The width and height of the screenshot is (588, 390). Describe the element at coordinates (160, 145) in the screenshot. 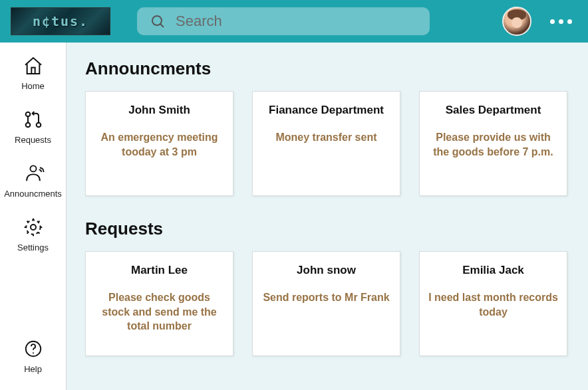

I see `card-body: An emergency meeting tooday at 3 pm` at that location.